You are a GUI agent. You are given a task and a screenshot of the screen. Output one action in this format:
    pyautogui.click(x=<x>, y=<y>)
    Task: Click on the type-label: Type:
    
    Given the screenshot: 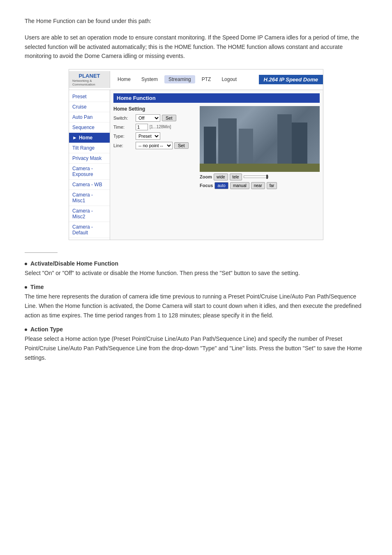 What is the action you would take?
    pyautogui.click(x=124, y=136)
    